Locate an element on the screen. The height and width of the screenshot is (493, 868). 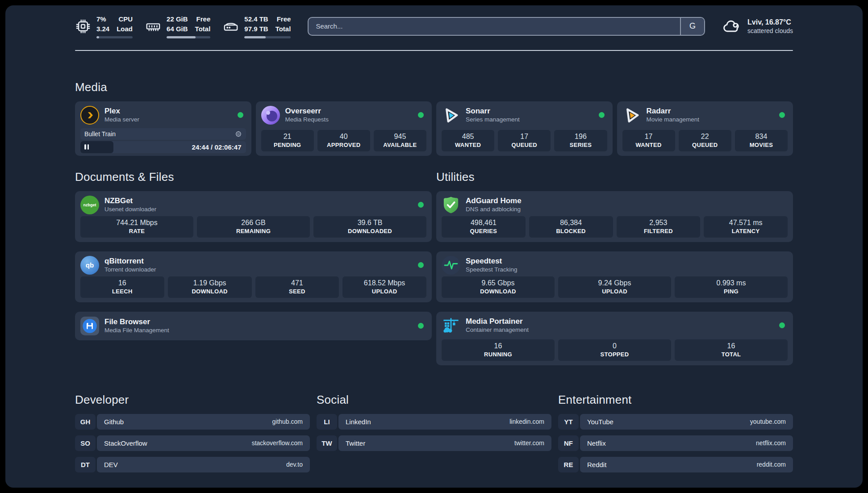
link-linkedin: LI LinkedIn linkedin.com is located at coordinates (434, 422).